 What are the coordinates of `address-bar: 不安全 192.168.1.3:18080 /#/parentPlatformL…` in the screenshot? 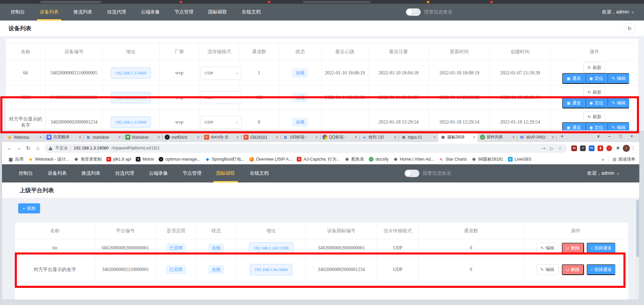 It's located at (306, 148).